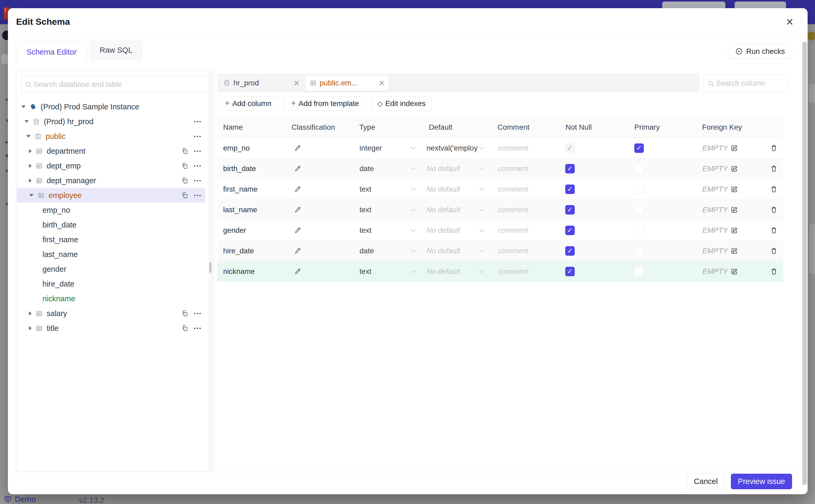 This screenshot has height=504, width=815. What do you see at coordinates (790, 22) in the screenshot?
I see `close-icon` at bounding box center [790, 22].